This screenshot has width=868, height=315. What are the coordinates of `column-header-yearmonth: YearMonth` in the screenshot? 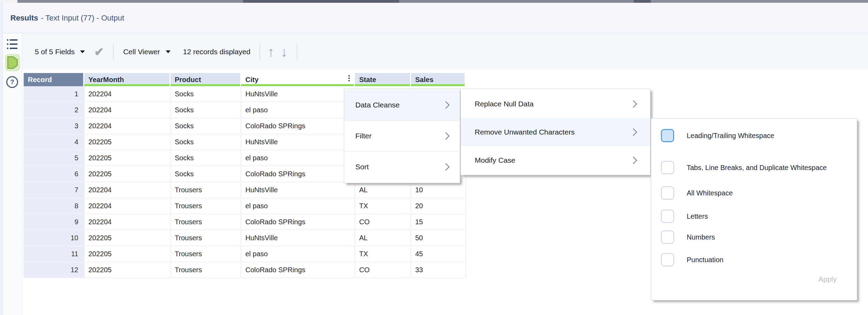 It's located at (127, 80).